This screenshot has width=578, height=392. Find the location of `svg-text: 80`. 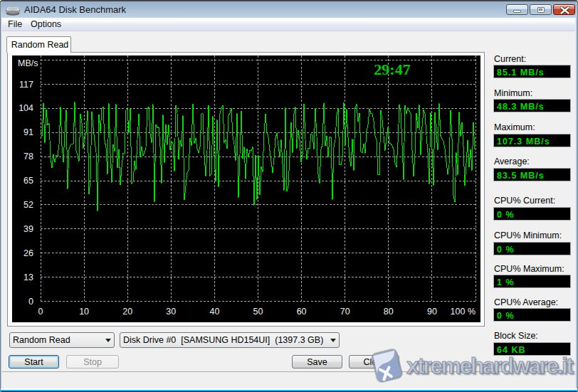

svg-text: 80 is located at coordinates (389, 312).